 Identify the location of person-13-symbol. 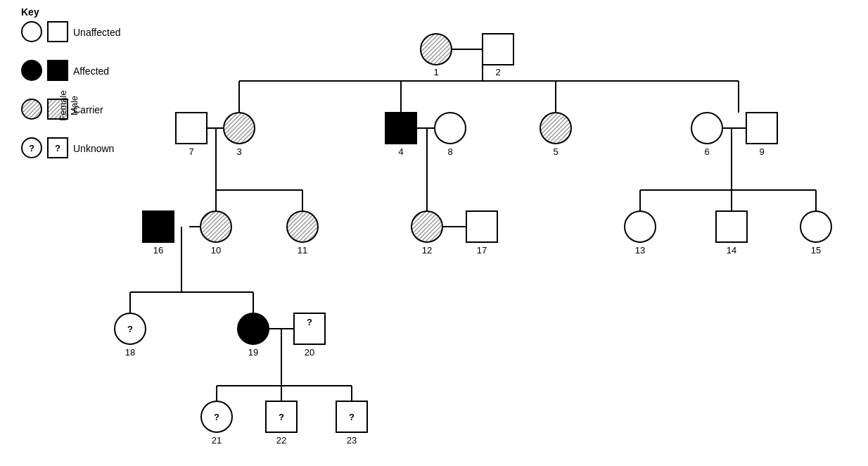
(640, 227).